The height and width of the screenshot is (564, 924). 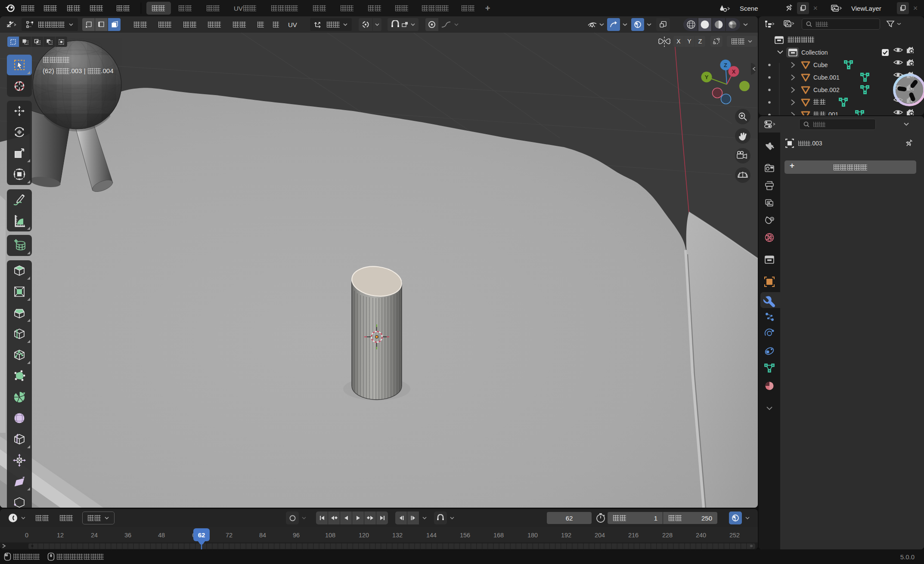 I want to click on svg-text: Y, so click(x=707, y=77).